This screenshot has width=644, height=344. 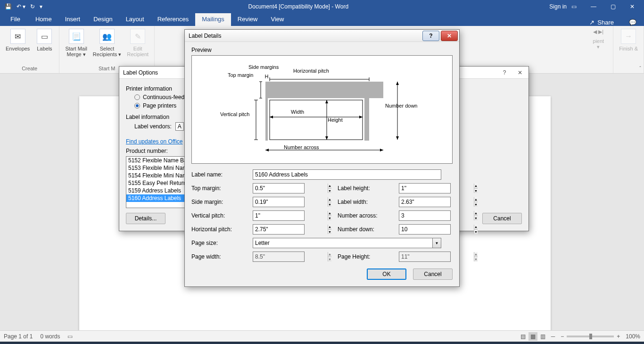 What do you see at coordinates (279, 216) in the screenshot?
I see `v-pitch-field: ▲▼` at bounding box center [279, 216].